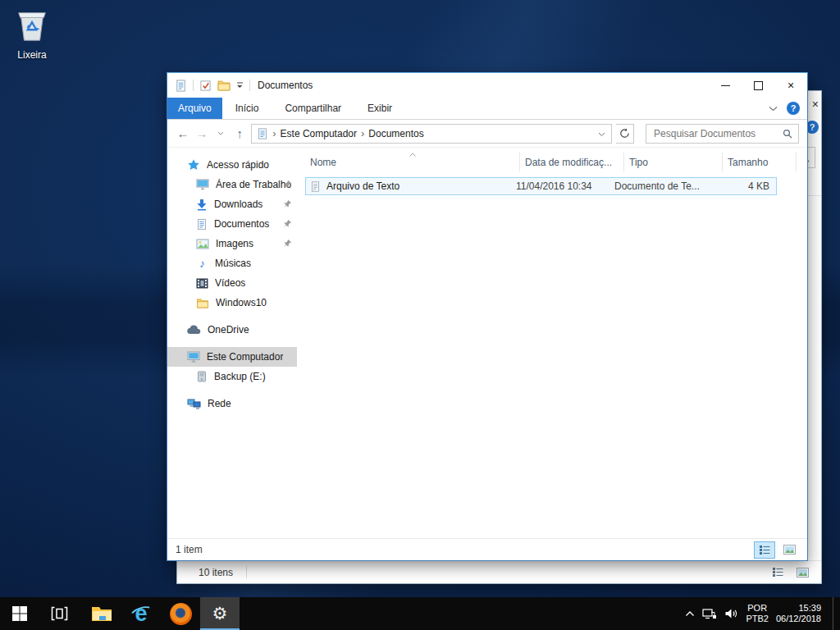  Describe the element at coordinates (758, 85) in the screenshot. I see `window-controls: ×` at that location.